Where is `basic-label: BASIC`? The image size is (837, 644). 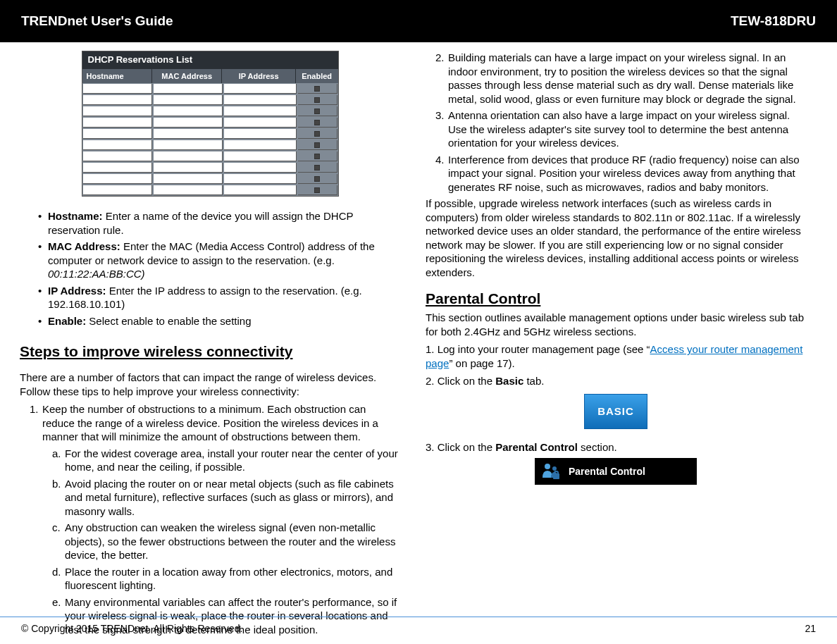 basic-label: BASIC is located at coordinates (616, 411).